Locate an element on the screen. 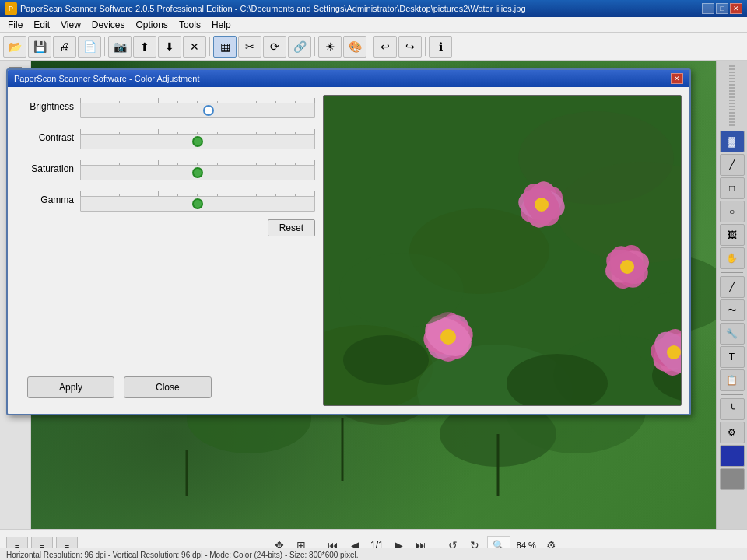 The width and height of the screenshot is (747, 560). menu-bar: File Edit View Devices Options Tools Hel… is located at coordinates (374, 25).